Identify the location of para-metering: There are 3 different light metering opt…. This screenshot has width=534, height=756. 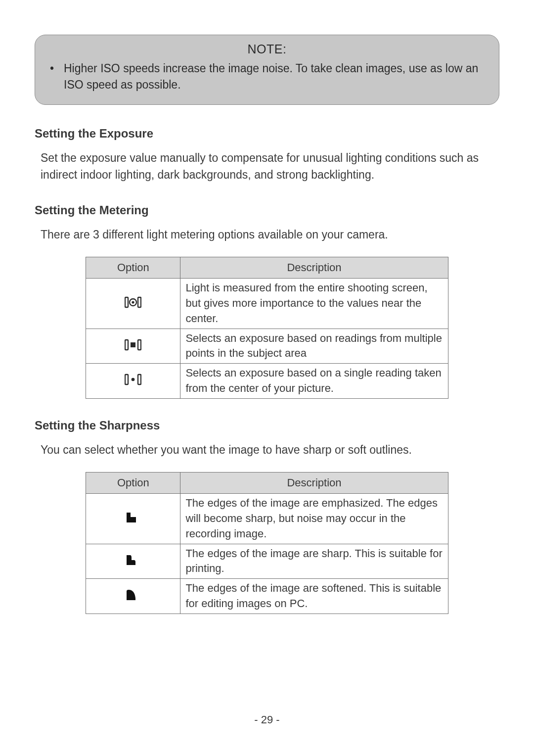
(270, 235).